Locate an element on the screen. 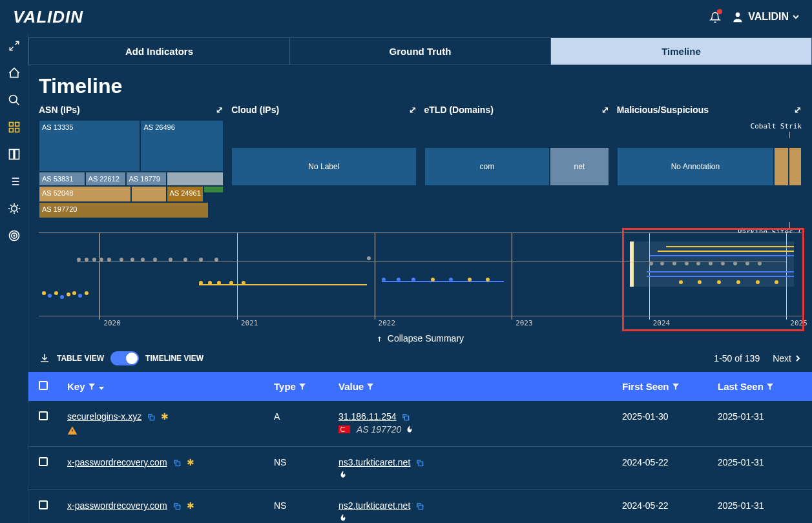  table-row: securelogins-x.xyz ✱ A 31.186.11.254 AS … is located at coordinates (420, 424).